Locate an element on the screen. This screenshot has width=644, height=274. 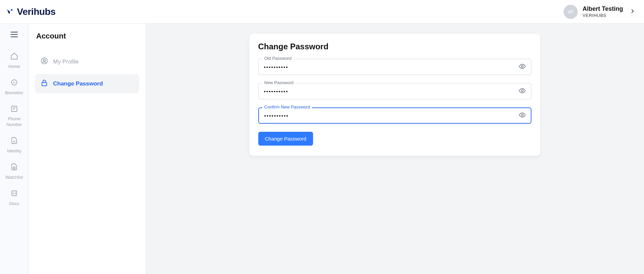
home-icon is located at coordinates (14, 57).